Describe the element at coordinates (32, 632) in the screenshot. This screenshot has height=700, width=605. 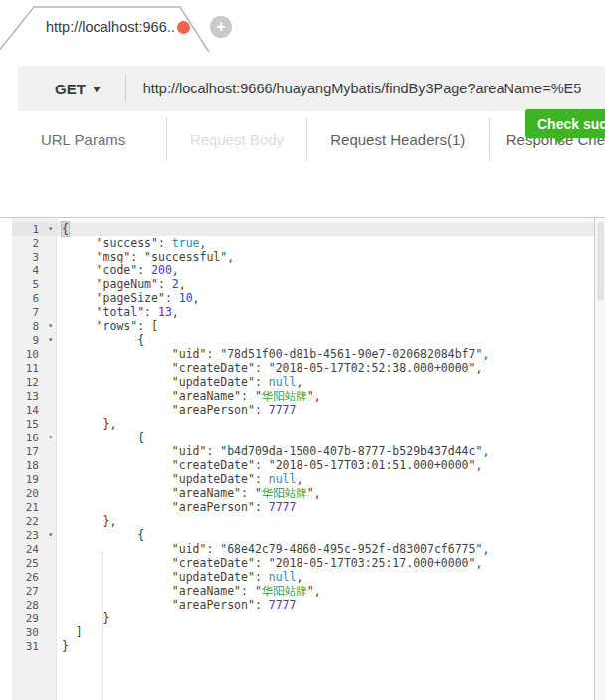
I see `line-number: 30` at that location.